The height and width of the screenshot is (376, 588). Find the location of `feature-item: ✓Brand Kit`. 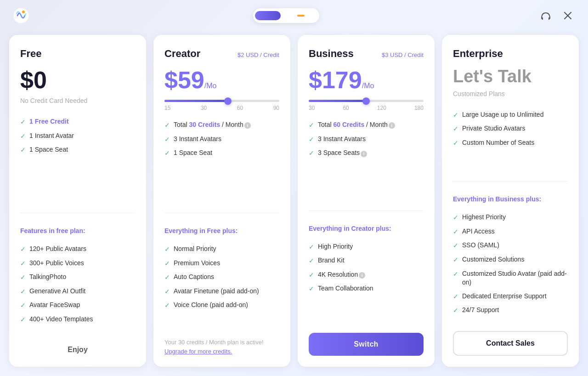

feature-item: ✓Brand Kit is located at coordinates (366, 261).